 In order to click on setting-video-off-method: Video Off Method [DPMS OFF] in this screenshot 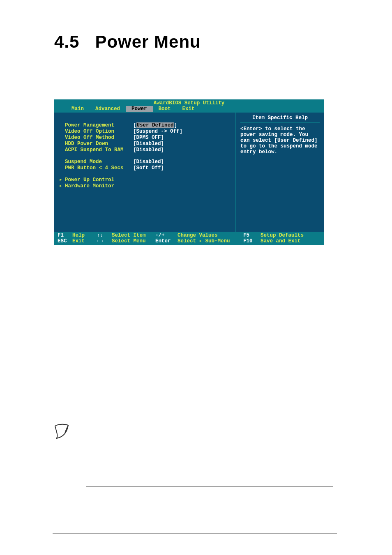, I will do `click(149, 138)`.